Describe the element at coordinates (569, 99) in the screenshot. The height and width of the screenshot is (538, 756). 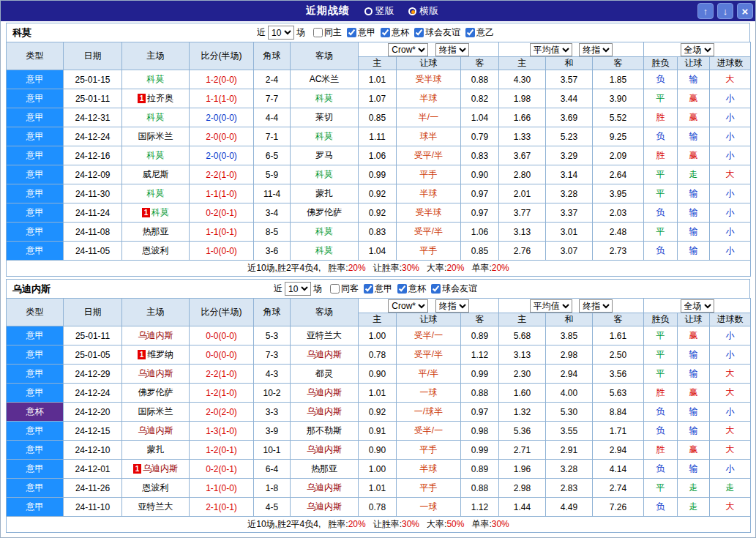
I see `avg-draw-cell: 3.44` at that location.